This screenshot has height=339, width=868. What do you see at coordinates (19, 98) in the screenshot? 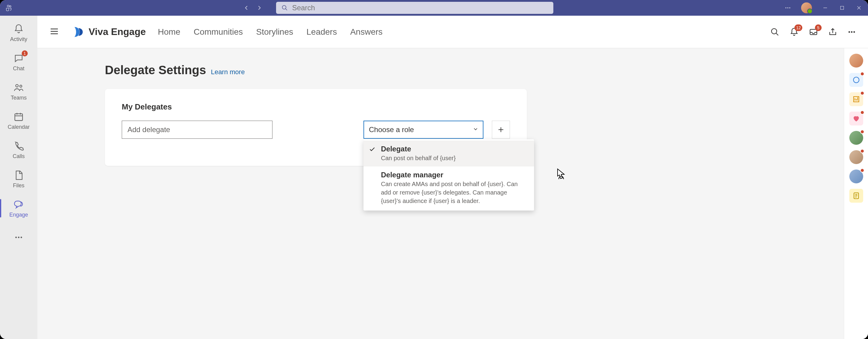
I see `rail-label: Teams` at bounding box center [19, 98].